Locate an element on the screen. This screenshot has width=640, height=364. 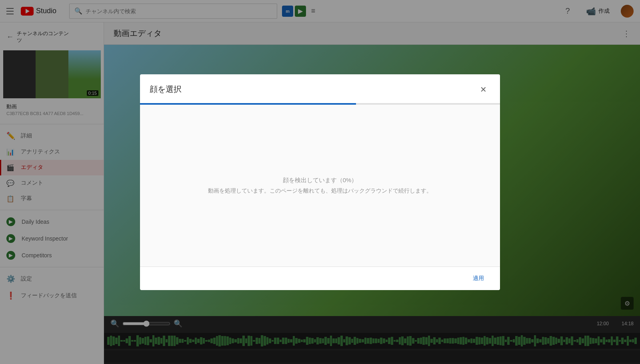
modal-footer: 適用 is located at coordinates (320, 278).